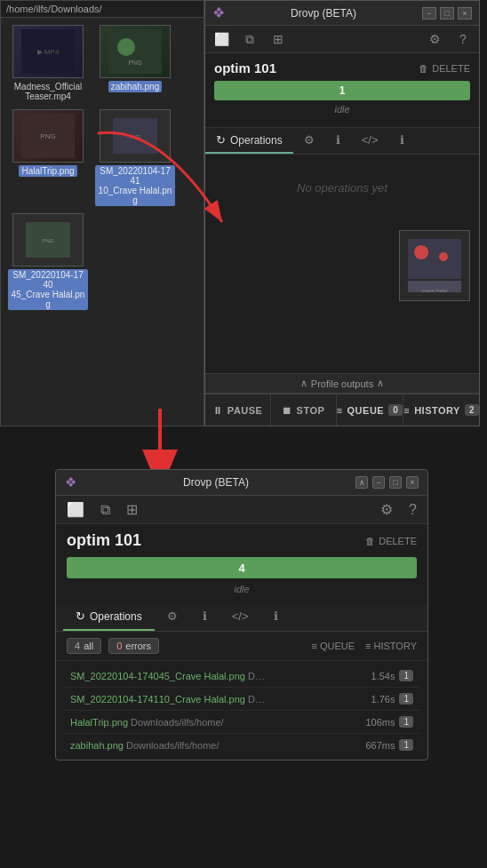 This screenshot has width=487, height=868. Describe the element at coordinates (71, 482) in the screenshot. I see `bottom-logo-icon: ❖` at that location.